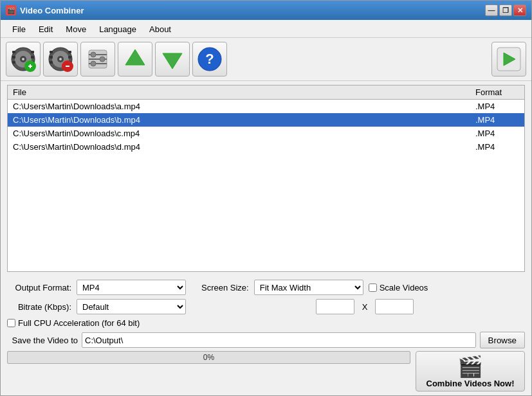  I want to click on col-format-header: Format, so click(499, 93).